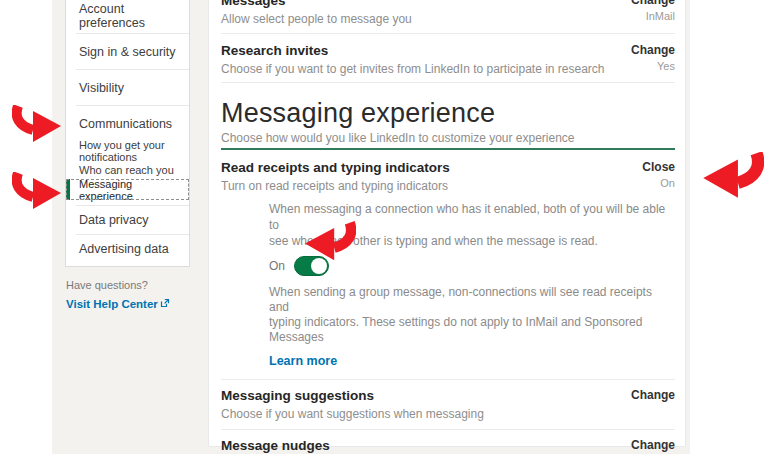 The image size is (768, 454). Describe the element at coordinates (653, 66) in the screenshot. I see `setting-value: Yes` at that location.